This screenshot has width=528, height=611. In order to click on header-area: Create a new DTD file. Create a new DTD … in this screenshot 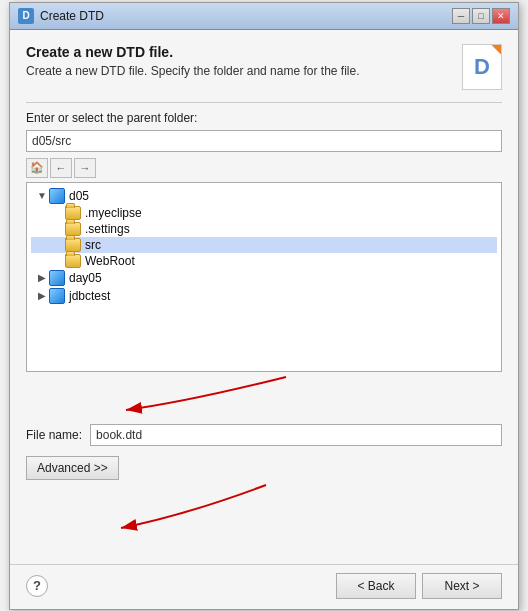, I will do `click(264, 67)`.